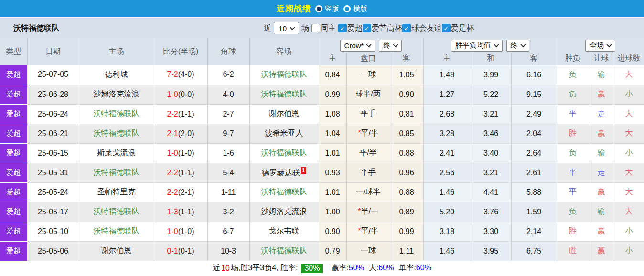  What do you see at coordinates (322, 153) in the screenshot?
I see `match-row: 爱超25-06-15斯莱戈流浪1-0(1-0)1-6沃特福德联队1.01平/半0…` at bounding box center [322, 153].